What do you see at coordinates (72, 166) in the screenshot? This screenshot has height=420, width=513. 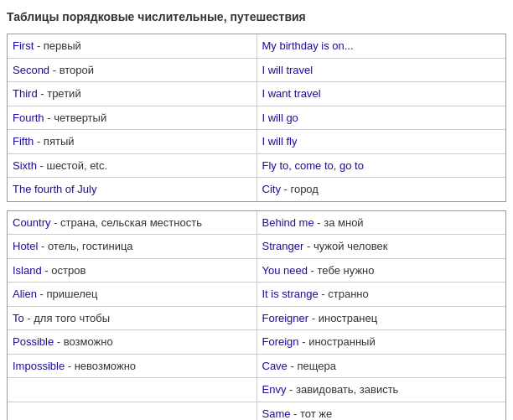 I see `russian-term: - шестой, etc.` at bounding box center [72, 166].